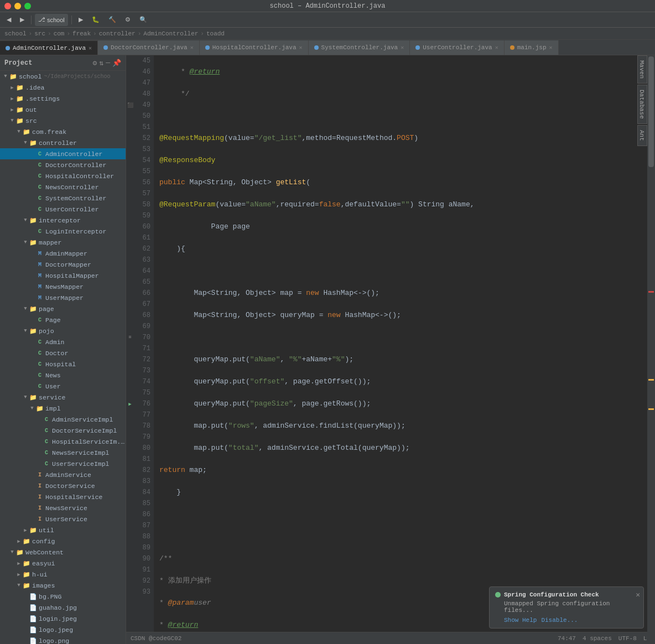 This screenshot has width=655, height=644. What do you see at coordinates (63, 508) in the screenshot?
I see `tree-item-newsservice: I NewsService` at bounding box center [63, 508].